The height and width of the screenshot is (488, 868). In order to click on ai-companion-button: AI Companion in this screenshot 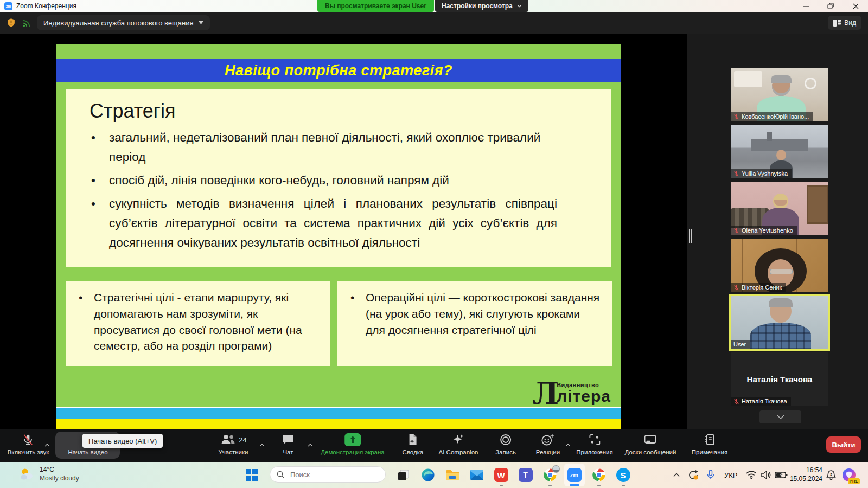, I will do `click(459, 445)`.